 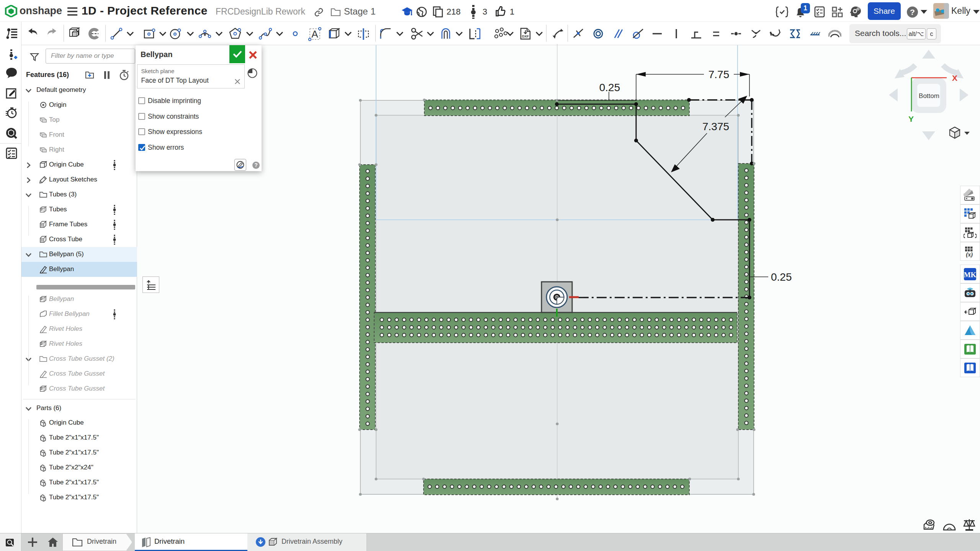 What do you see at coordinates (970, 275) in the screenshot?
I see `svg-text: MK` at bounding box center [970, 275].